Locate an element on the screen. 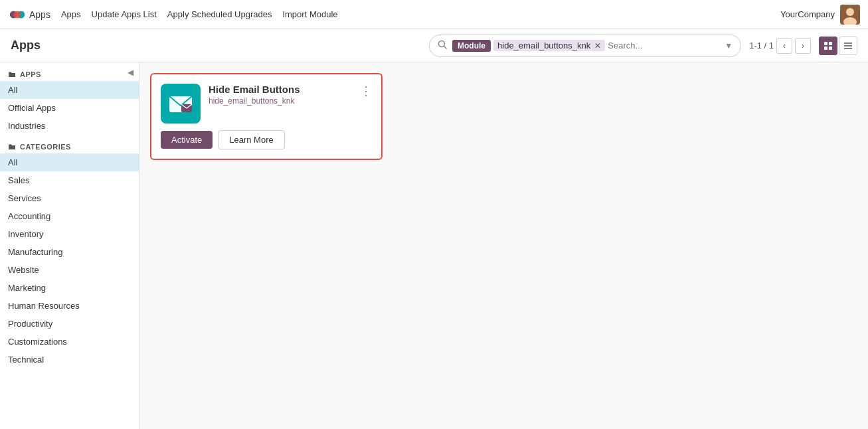  learn-more-button: Learn More is located at coordinates (251, 139).